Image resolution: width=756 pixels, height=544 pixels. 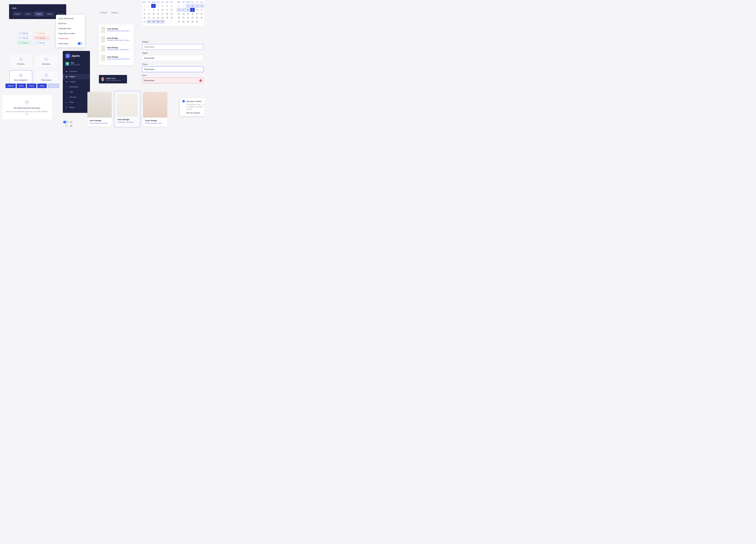 What do you see at coordinates (195, 113) in the screenshot?
I see `notification-link: See my synonym` at bounding box center [195, 113].